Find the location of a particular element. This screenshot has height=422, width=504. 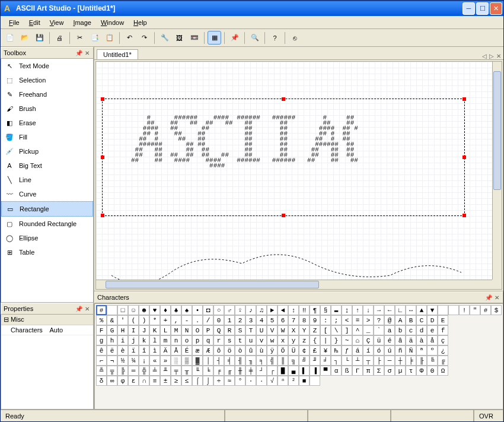

char-cell: ñ is located at coordinates (400, 350).